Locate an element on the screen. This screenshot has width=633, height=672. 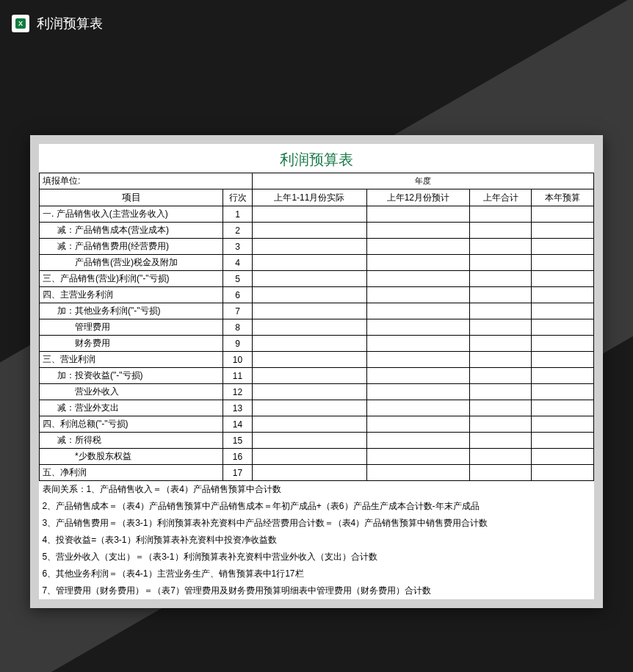
col-header-1: 上年1-11月份实际 is located at coordinates (310, 198).